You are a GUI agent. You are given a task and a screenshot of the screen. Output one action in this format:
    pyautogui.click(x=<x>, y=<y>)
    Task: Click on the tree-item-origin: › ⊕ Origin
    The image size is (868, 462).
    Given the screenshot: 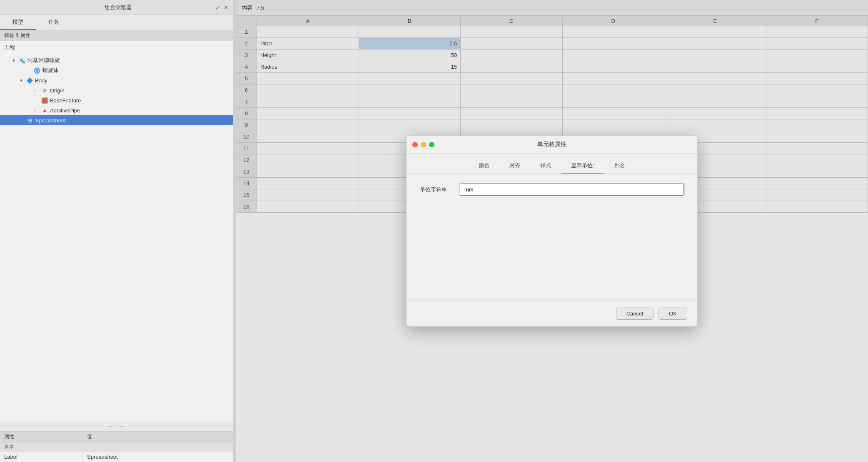 What is the action you would take?
    pyautogui.click(x=117, y=90)
    